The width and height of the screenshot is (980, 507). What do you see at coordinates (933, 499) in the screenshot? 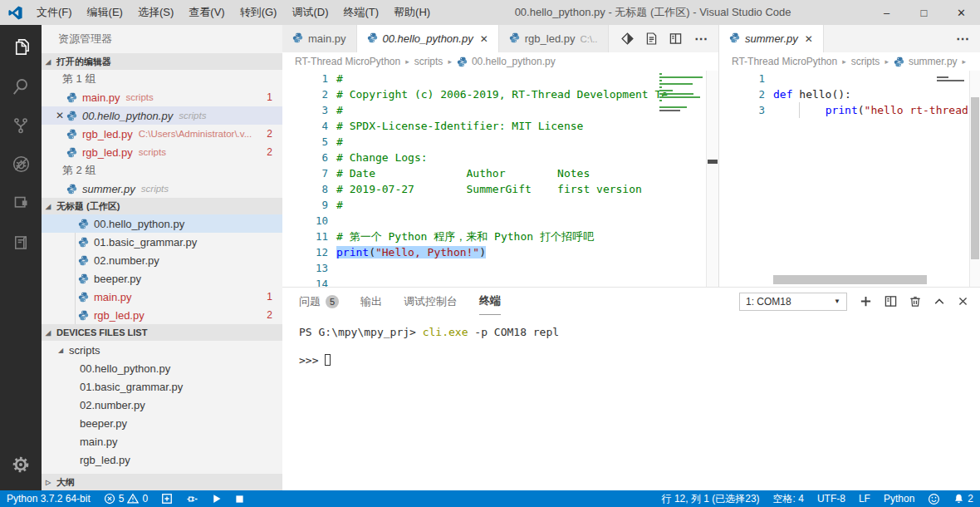
I see `status-item-feedback` at bounding box center [933, 499].